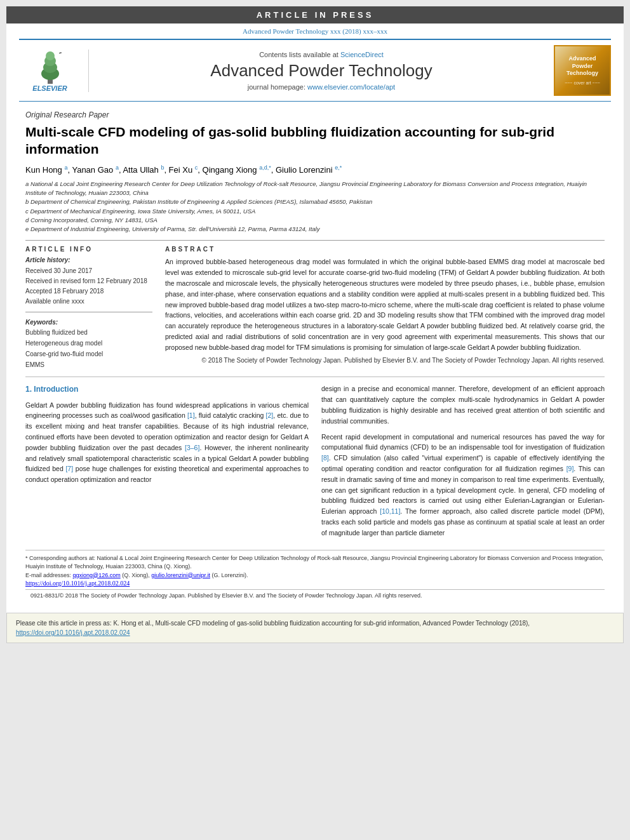 The image size is (630, 840). I want to click on keyword-4: EMMS, so click(89, 364).